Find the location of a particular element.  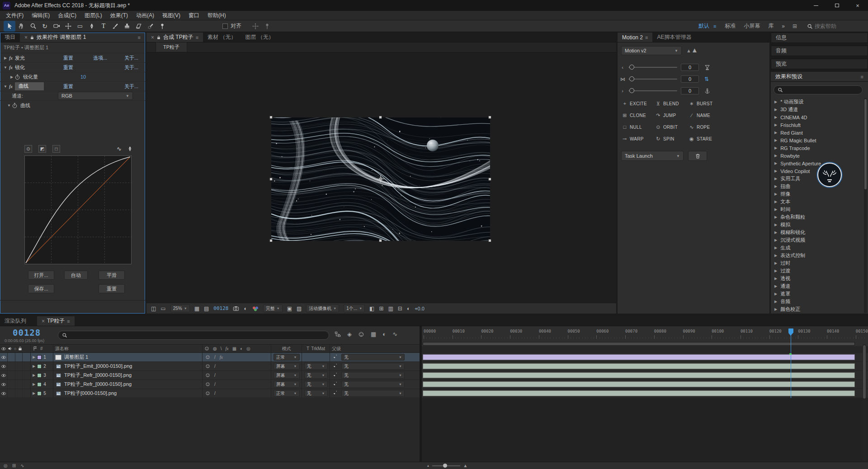

panel-menu-icon: ≡ is located at coordinates (68, 321).